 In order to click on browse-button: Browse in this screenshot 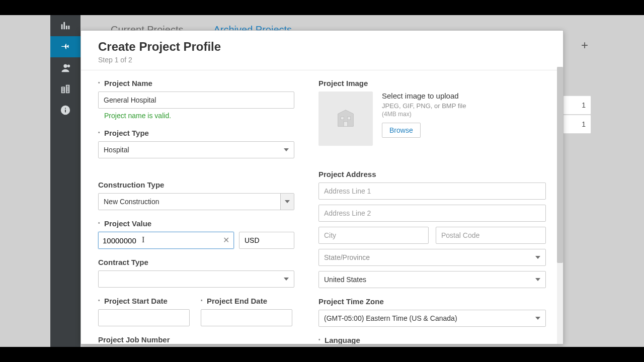, I will do `click(401, 130)`.